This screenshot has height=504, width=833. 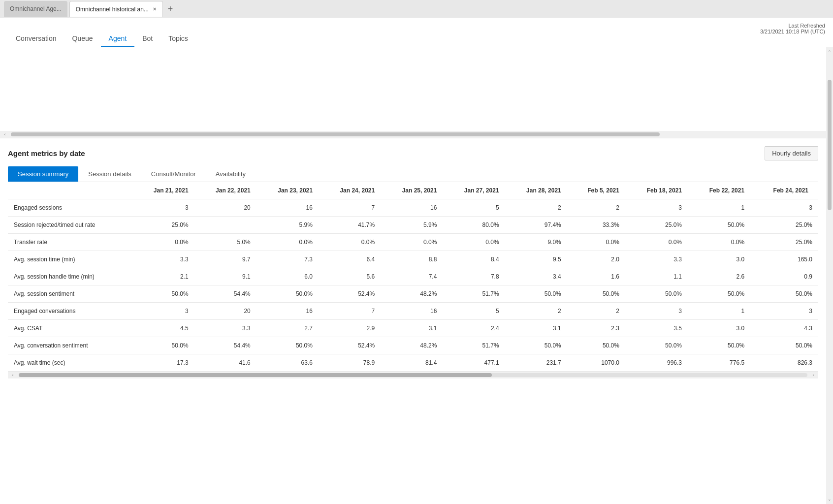 I want to click on tab-availability: Availability, so click(x=230, y=174).